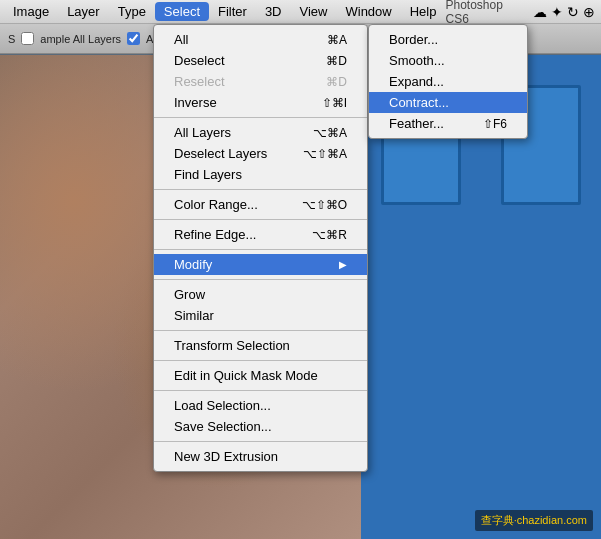  Describe the element at coordinates (274, 12) in the screenshot. I see `menu-3d: 3D` at that location.